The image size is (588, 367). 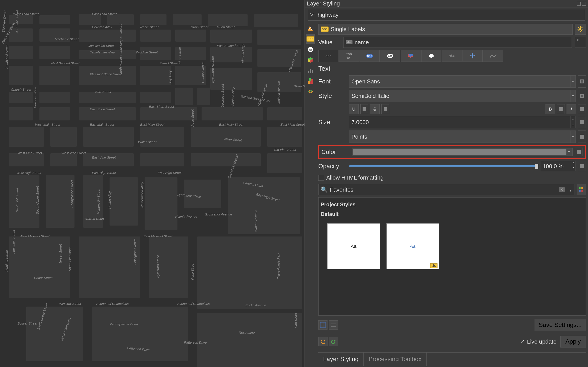 What do you see at coordinates (313, 15) in the screenshot?
I see `line-layer-icon: V°` at bounding box center [313, 15].